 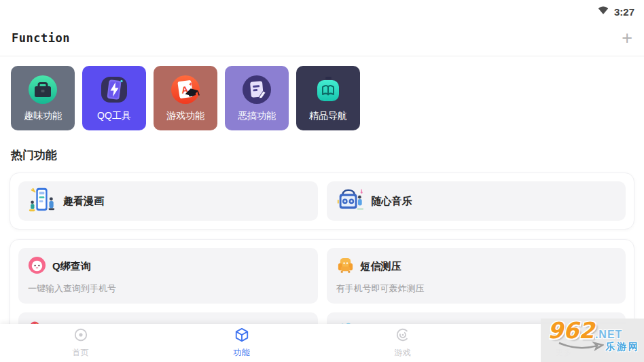 I want to click on nav-label: 功能, so click(x=242, y=353).